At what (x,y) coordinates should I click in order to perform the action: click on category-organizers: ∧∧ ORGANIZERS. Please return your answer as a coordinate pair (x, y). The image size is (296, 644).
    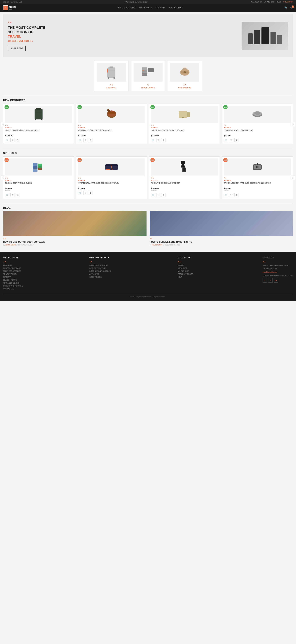
    Looking at the image, I should click on (185, 76).